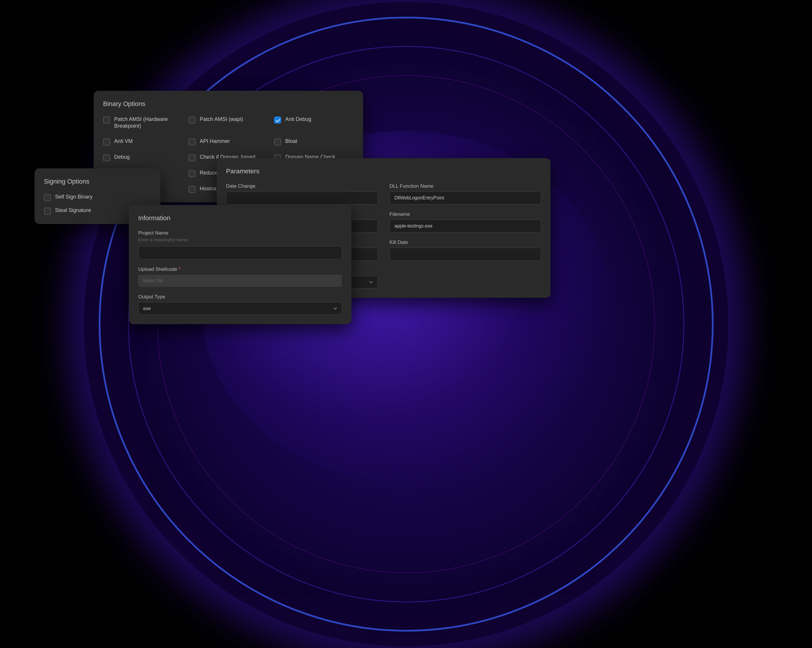 The width and height of the screenshot is (812, 648). I want to click on field-filename: Filename, so click(466, 222).